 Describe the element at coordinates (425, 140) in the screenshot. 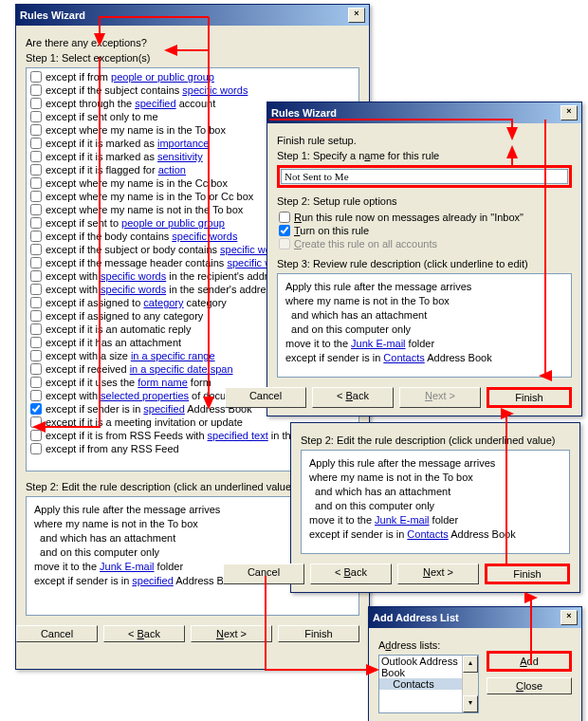

I see `finish-subtitle: Finish rule setup.` at that location.